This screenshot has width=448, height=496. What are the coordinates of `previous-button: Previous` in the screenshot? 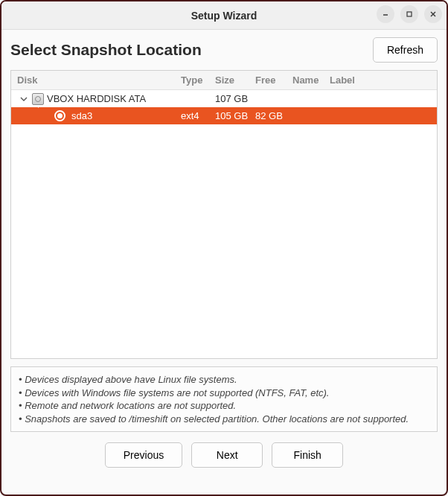 It's located at (144, 455).